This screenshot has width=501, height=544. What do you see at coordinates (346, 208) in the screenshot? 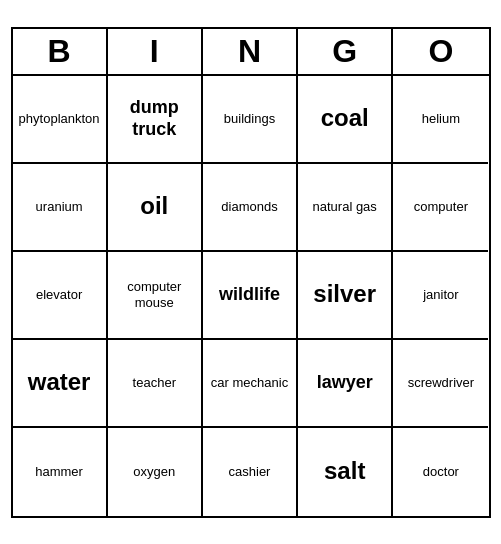
I see `bingo-cell: natural gas` at bounding box center [346, 208].